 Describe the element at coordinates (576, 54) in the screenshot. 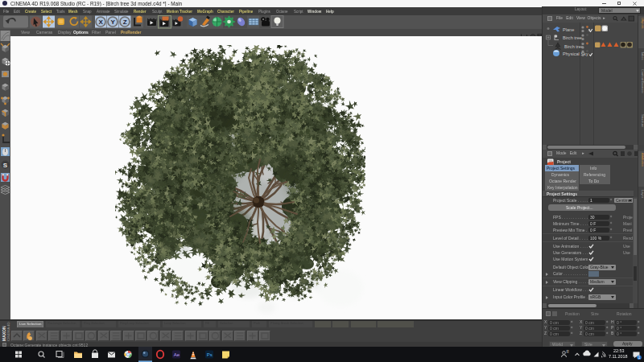

I see `svg-text: Physical Sky` at that location.